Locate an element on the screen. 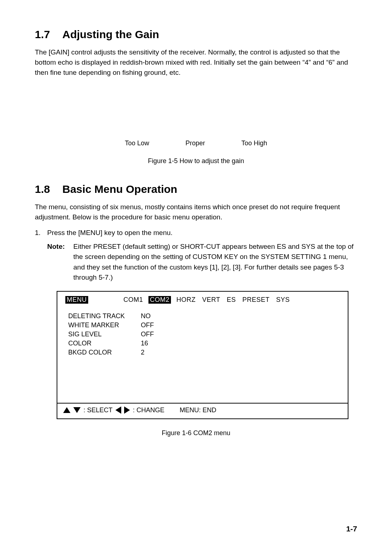  menu-row: WHITE MARKER OFF is located at coordinates (205, 325).